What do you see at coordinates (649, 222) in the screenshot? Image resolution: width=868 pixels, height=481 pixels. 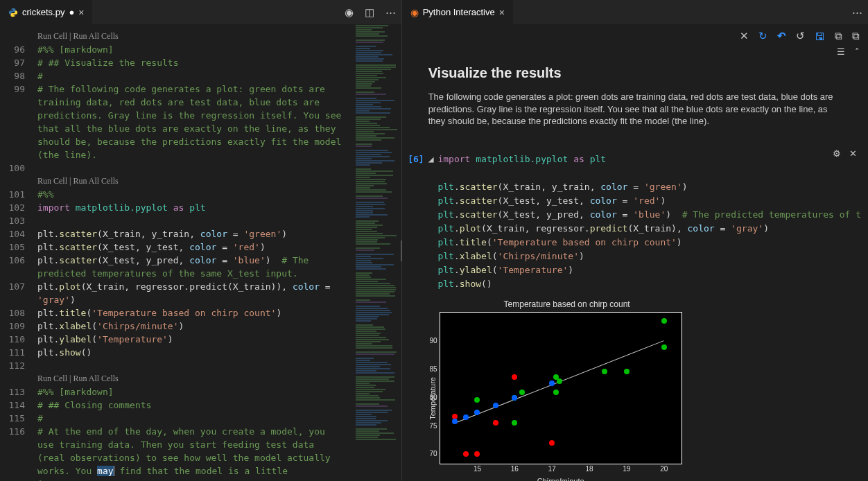 I see `cell-code: import matplotlib.pyplot as plt plt.scat…` at bounding box center [649, 222].